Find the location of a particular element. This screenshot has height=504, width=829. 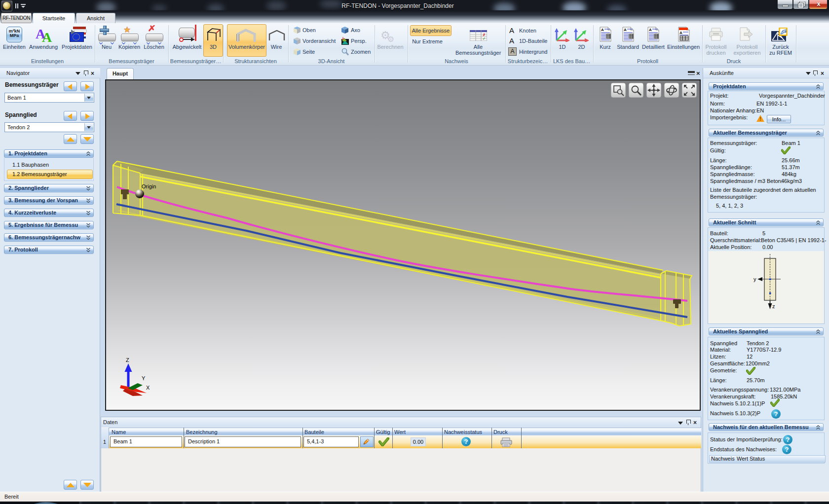

svg-text: y is located at coordinates (755, 279).